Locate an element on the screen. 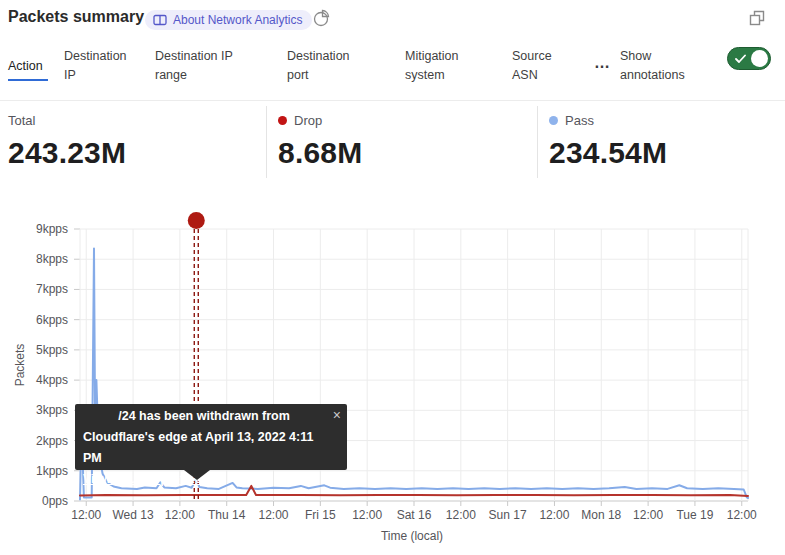 The image size is (785, 555). x-tick-label: Thu 14 is located at coordinates (227, 515).